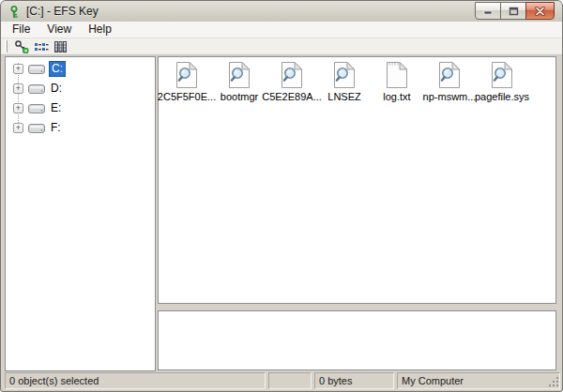 This screenshot has width=563, height=392. What do you see at coordinates (15, 11) in the screenshot?
I see `app-key-icon` at bounding box center [15, 11].